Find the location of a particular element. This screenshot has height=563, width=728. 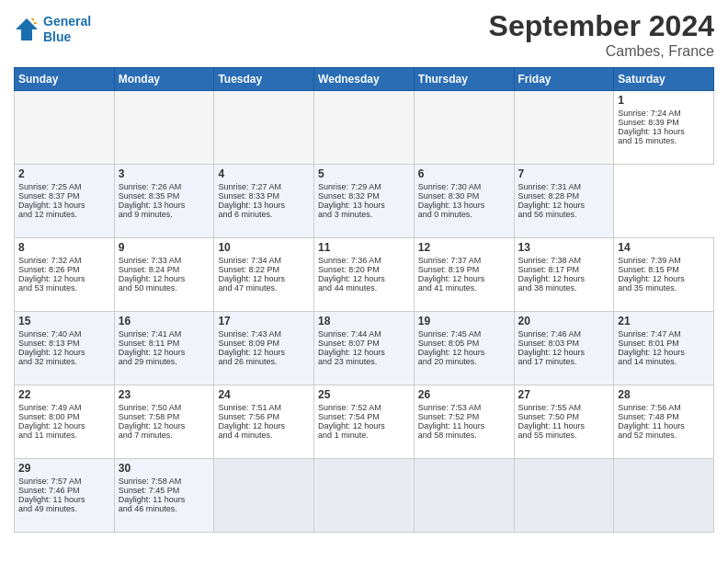

col-monday: Monday is located at coordinates (164, 79).